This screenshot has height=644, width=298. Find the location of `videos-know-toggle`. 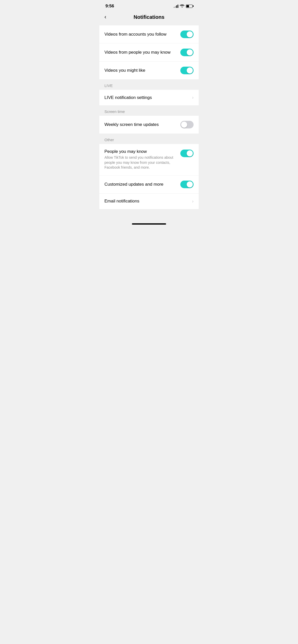

videos-know-toggle is located at coordinates (187, 52).